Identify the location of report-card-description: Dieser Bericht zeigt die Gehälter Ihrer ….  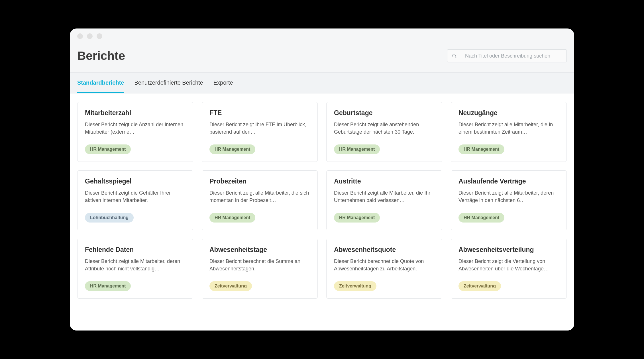
(135, 197).